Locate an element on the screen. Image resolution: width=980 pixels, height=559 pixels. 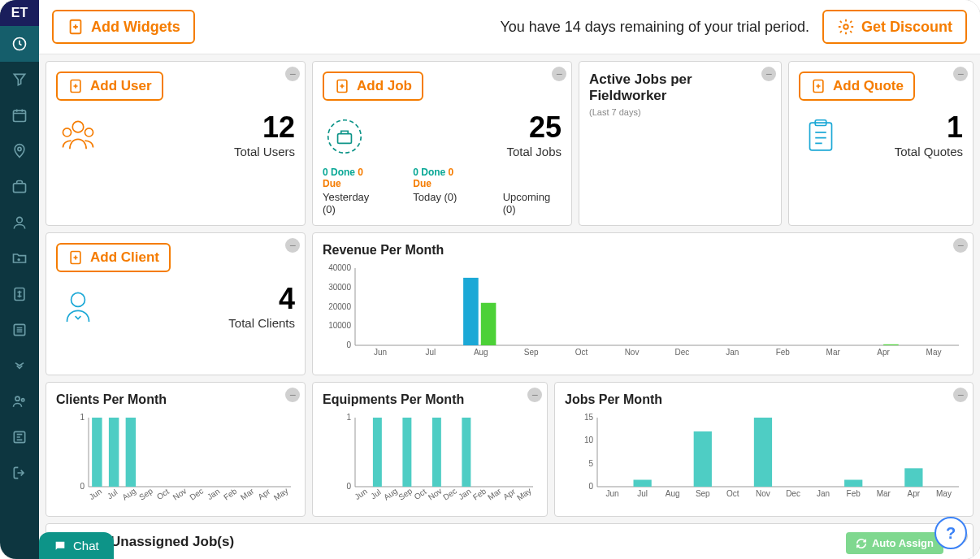
nav-handshake is located at coordinates (20, 366).